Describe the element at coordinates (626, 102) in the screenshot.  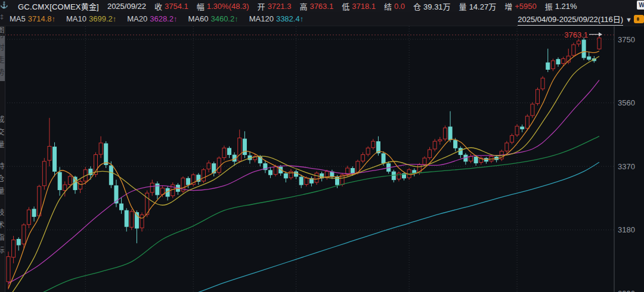
I see `y-axis-tick-label: 3560` at that location.